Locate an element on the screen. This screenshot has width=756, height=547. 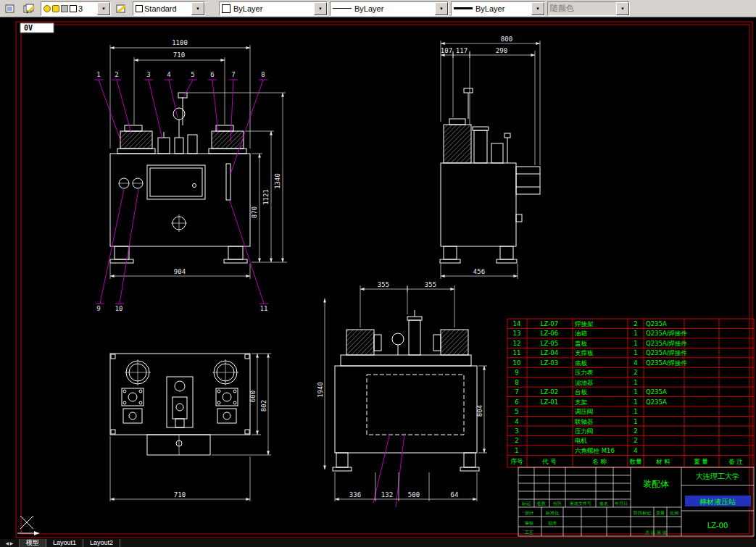
section-view-geometry is located at coordinates (406, 391).